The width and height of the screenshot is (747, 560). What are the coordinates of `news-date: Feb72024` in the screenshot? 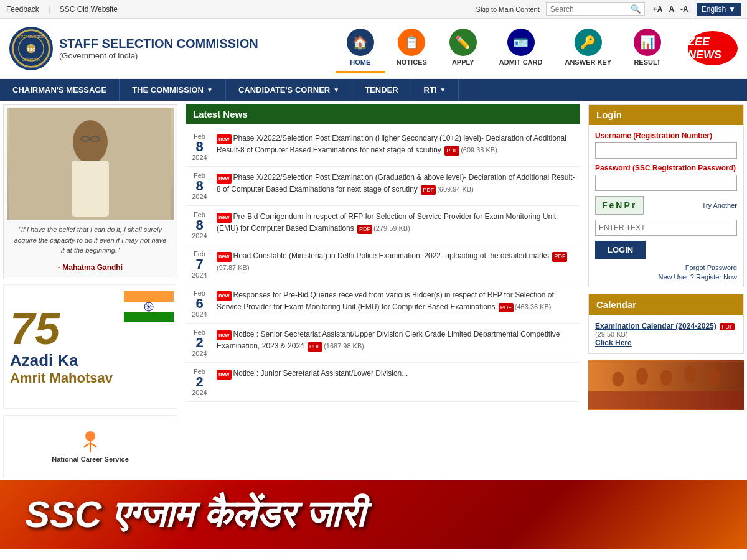 It's located at (199, 264).